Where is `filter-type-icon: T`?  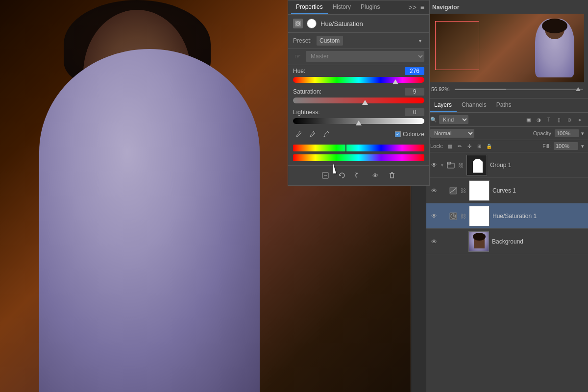
filter-type-icon: T is located at coordinates (549, 120).